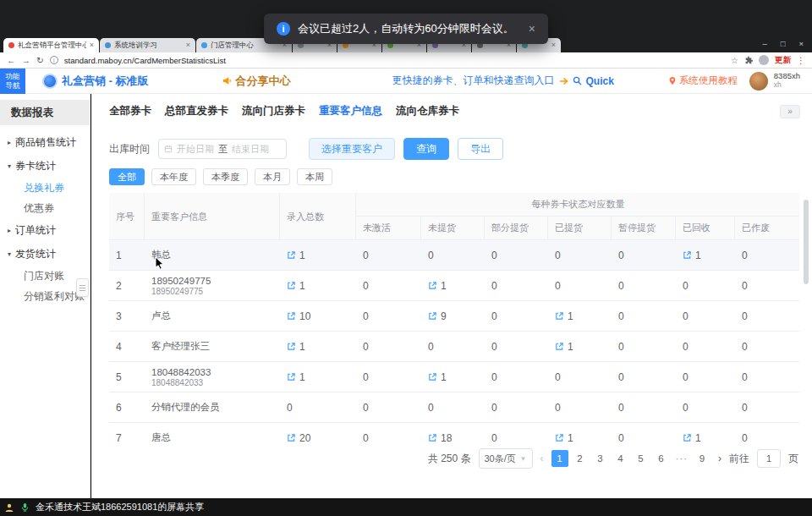 The width and height of the screenshot is (812, 516). Describe the element at coordinates (51, 46) in the screenshot. I see `browser-tab: 礼盒营销平台管理中心×` at that location.